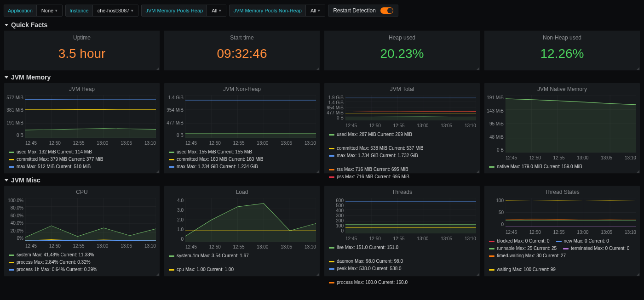 This screenshot has width=644, height=300. I want to click on legend-item: terminated Max: 0 Current: 0, so click(596, 249).